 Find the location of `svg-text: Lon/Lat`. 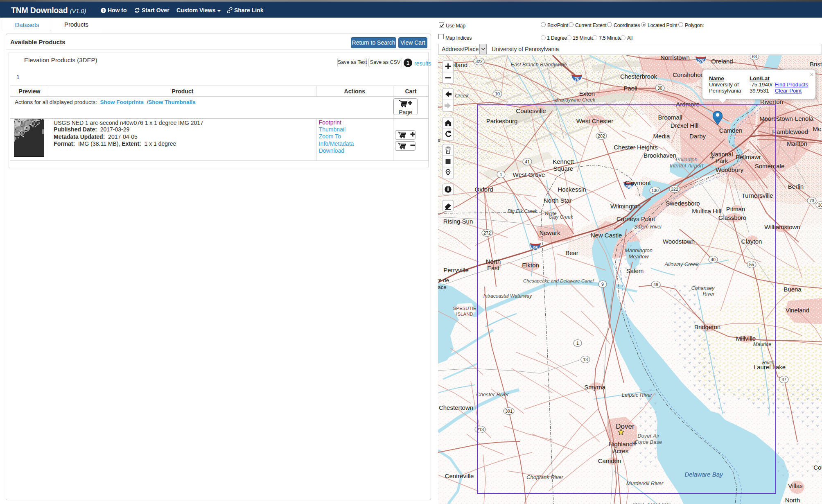

svg-text: Lon/Lat is located at coordinates (760, 79).